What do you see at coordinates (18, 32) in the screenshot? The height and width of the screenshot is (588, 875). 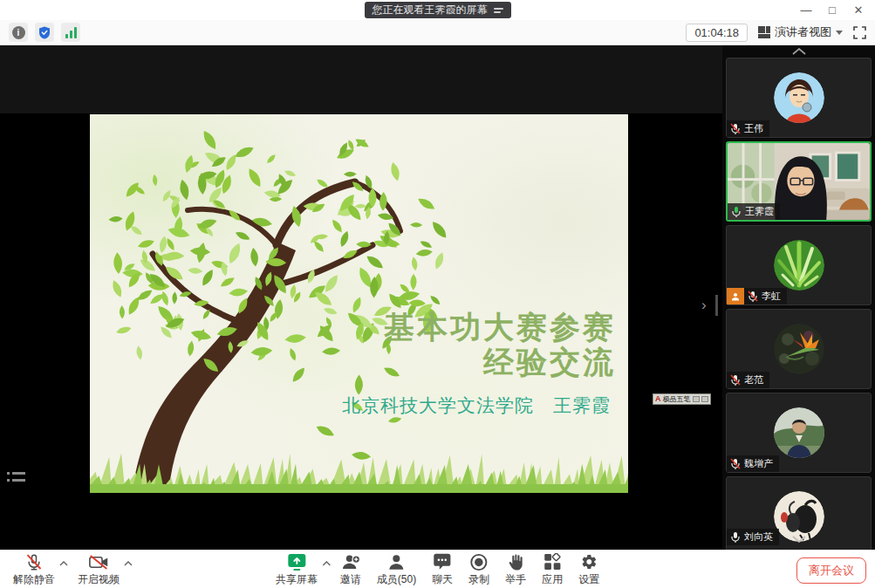 I see `info-icon: i` at bounding box center [18, 32].